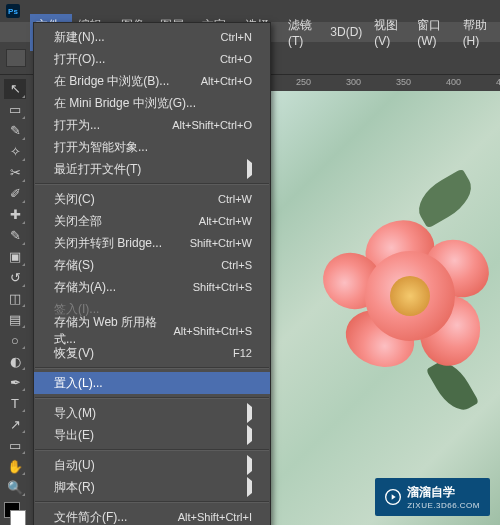  Describe the element at coordinates (18, 518) in the screenshot. I see `background-color` at that location.